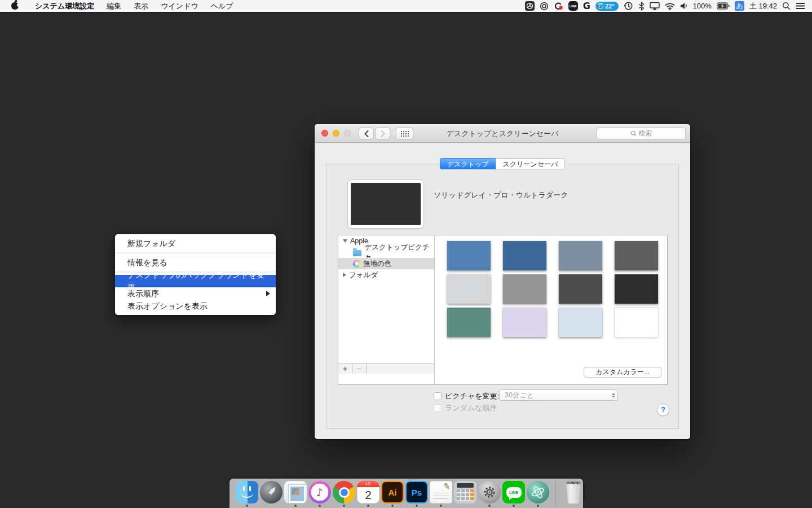  Describe the element at coordinates (320, 494) in the screenshot. I see `dock-item-itunes: ♪` at that location.